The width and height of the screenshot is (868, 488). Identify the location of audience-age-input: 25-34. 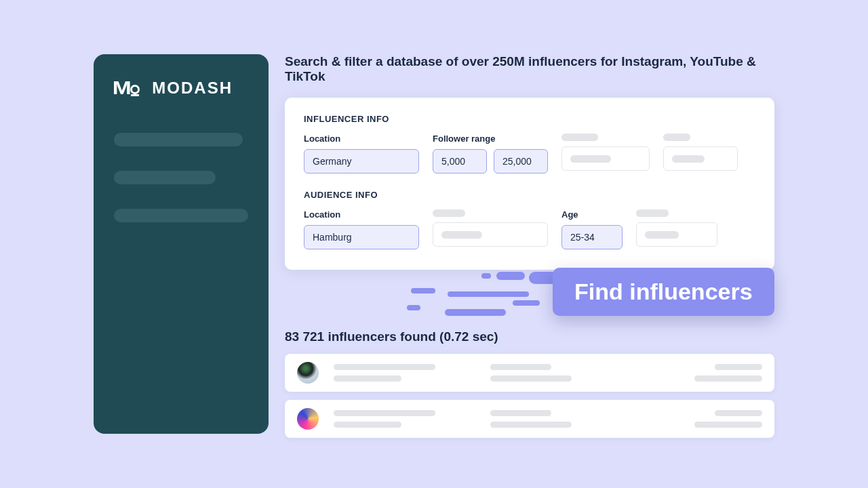
(592, 237).